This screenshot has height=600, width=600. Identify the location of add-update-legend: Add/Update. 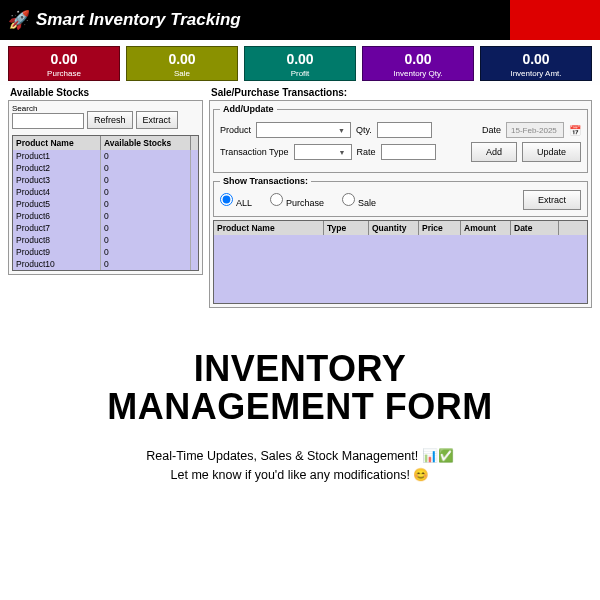
(248, 109).